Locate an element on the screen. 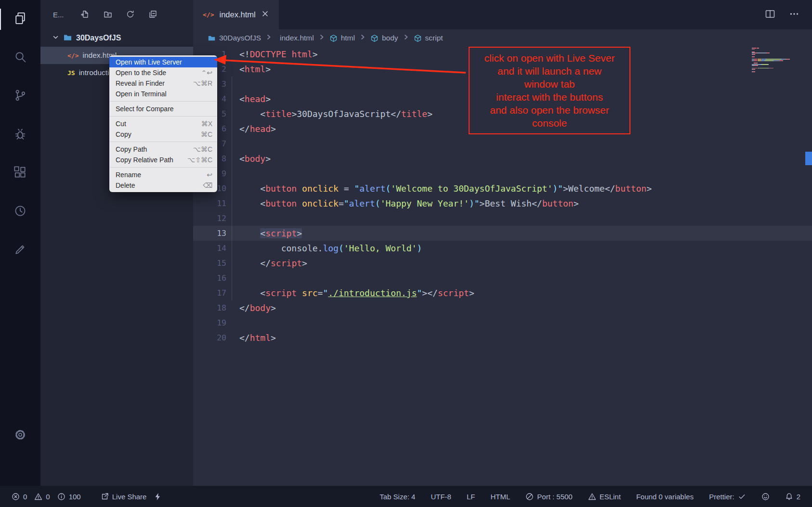 The width and height of the screenshot is (812, 507). menu-separator is located at coordinates (163, 168).